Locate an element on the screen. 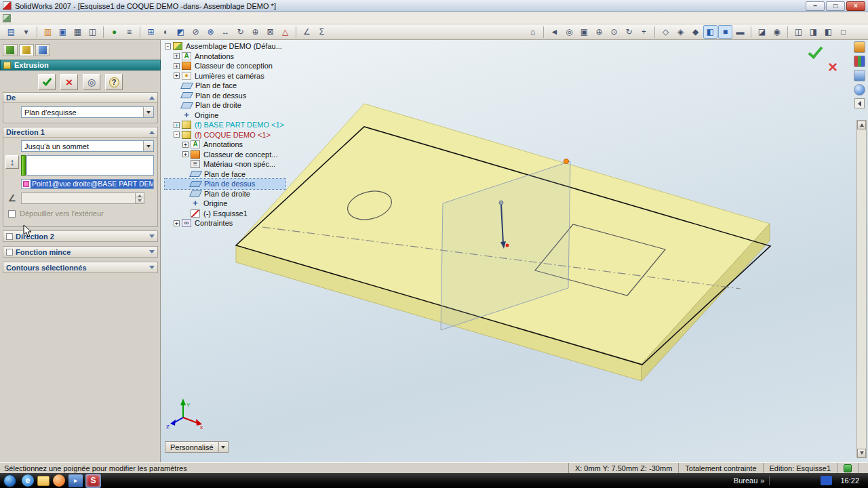 The height and width of the screenshot is (488, 868). draft-angle-input is located at coordinates (83, 198).